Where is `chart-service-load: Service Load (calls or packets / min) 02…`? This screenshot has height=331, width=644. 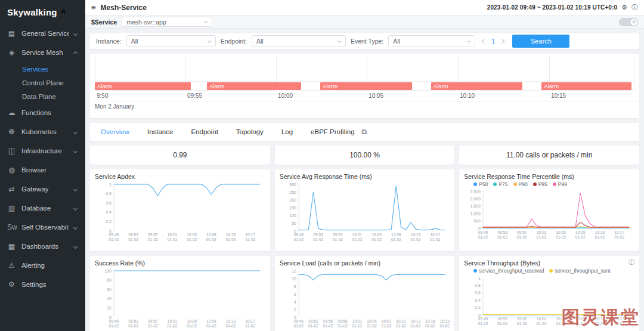
chart-service-load: Service Load (calls or packets / min) 02… is located at coordinates (365, 293).